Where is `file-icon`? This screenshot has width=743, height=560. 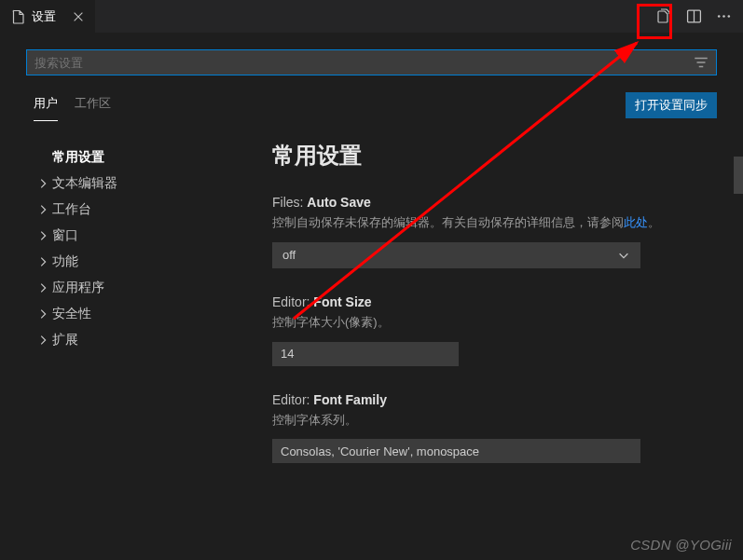 file-icon is located at coordinates (19, 17).